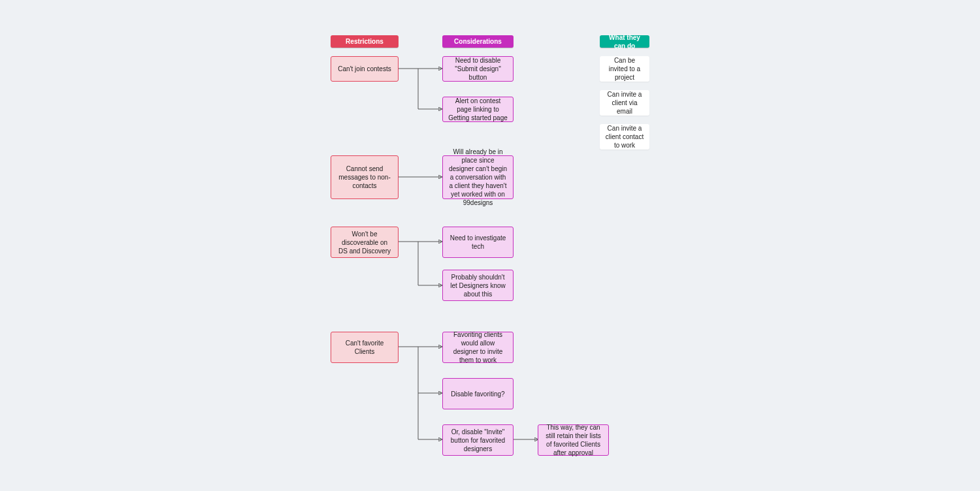 Image resolution: width=980 pixels, height=491 pixels. Describe the element at coordinates (625, 103) in the screenshot. I see `cando-card: Can invite a client via email` at that location.